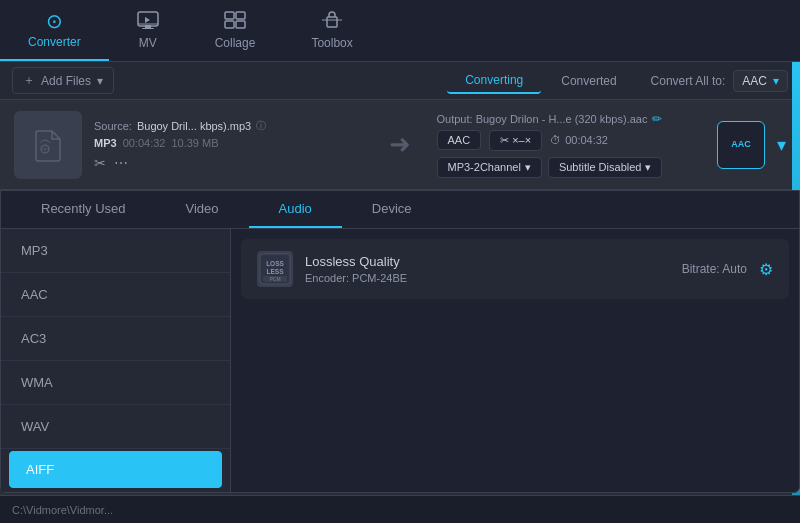 The width and height of the screenshot is (800, 523). Describe the element at coordinates (741, 144) in the screenshot. I see `output-thumb-label: AAC` at that location.